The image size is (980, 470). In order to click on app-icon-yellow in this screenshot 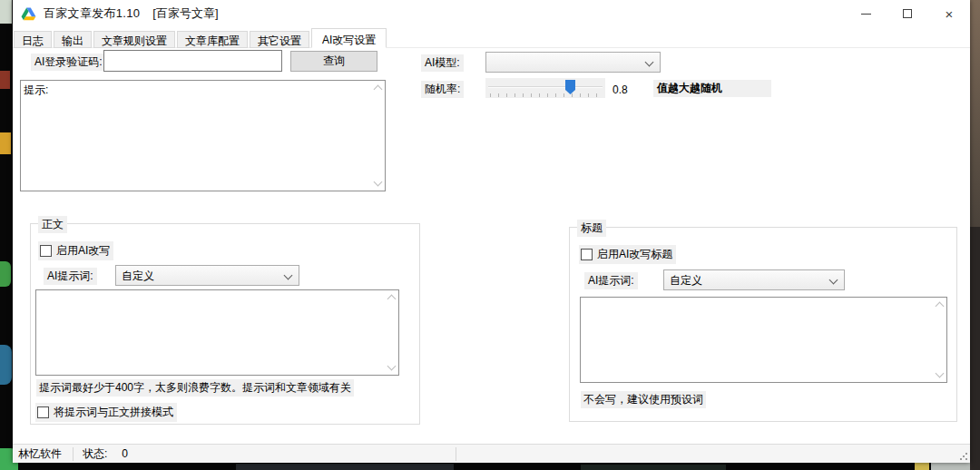, I will do `click(29, 18)`.